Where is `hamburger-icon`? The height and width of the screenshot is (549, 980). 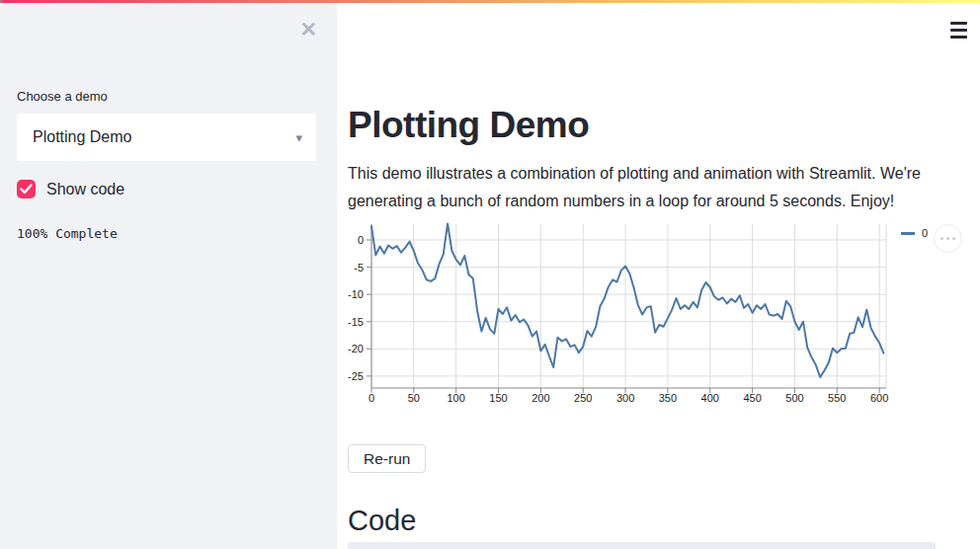 hamburger-icon is located at coordinates (958, 24).